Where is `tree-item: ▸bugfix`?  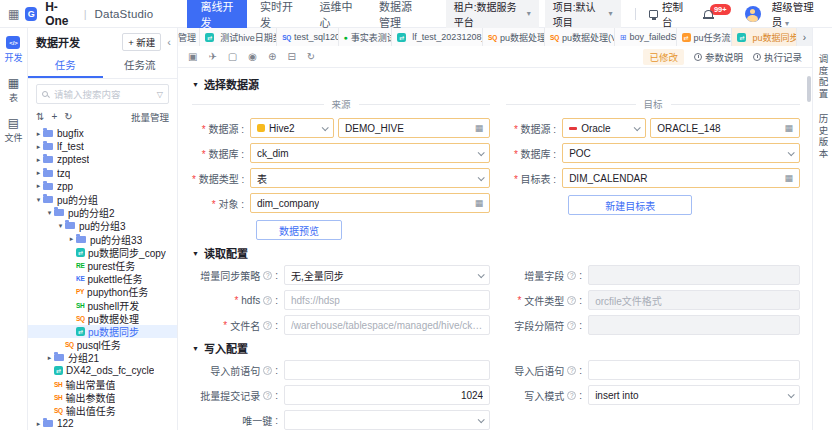
tree-item: ▸bugfix is located at coordinates (102, 134).